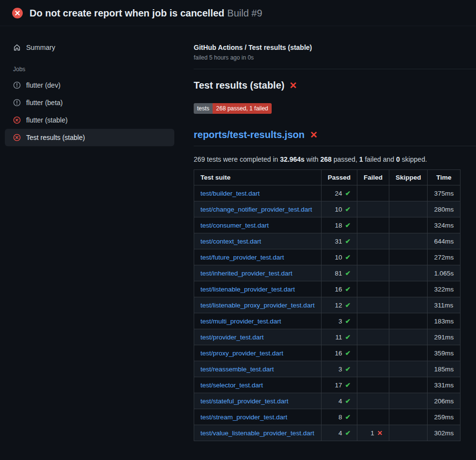  I want to click on suite-link: test/change_notifier_provider_test.dart, so click(256, 209).